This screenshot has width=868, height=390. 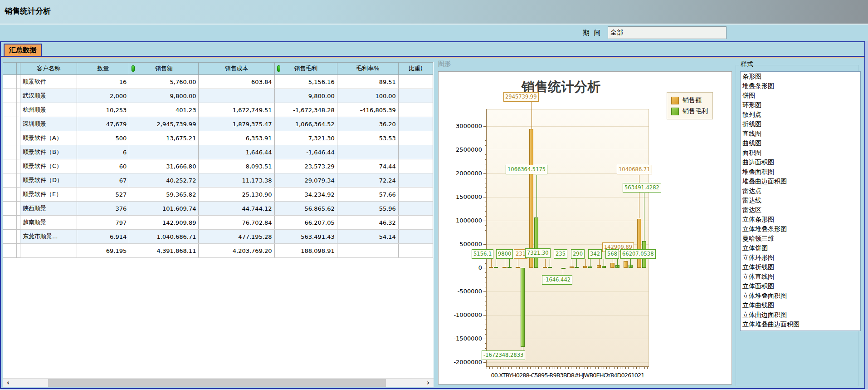 What do you see at coordinates (237, 69) in the screenshot?
I see `column-header: 销售成本` at bounding box center [237, 69].